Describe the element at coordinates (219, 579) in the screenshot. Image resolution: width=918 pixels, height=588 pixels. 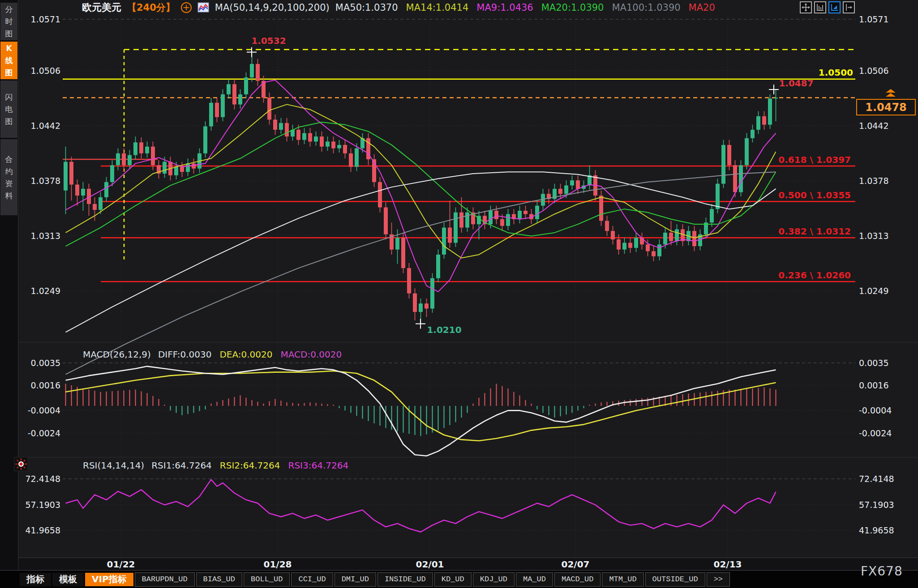
I see `toolbar-tab-biasud: BIAS_UD` at that location.